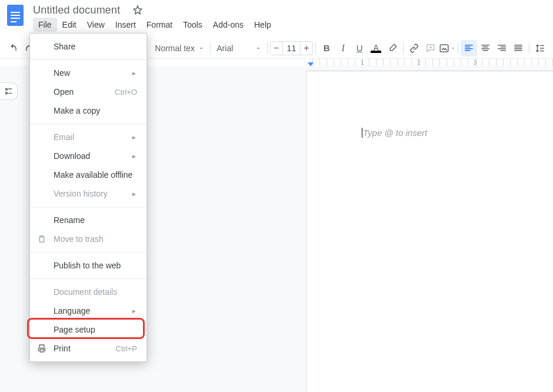  What do you see at coordinates (88, 239) in the screenshot?
I see `file-menu-item-move-to-trash: Move to trash` at bounding box center [88, 239].